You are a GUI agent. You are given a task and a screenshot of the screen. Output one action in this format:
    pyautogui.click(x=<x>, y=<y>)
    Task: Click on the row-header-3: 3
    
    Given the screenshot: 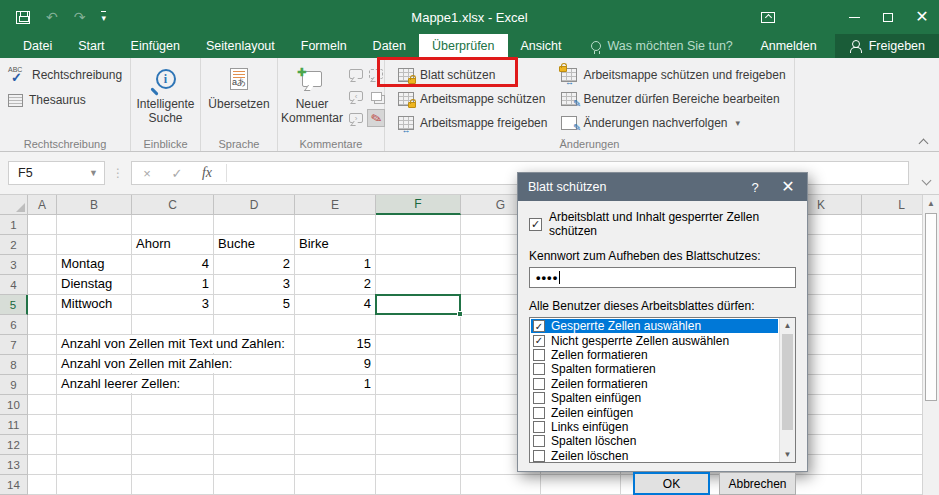 What is the action you would take?
    pyautogui.click(x=14, y=265)
    